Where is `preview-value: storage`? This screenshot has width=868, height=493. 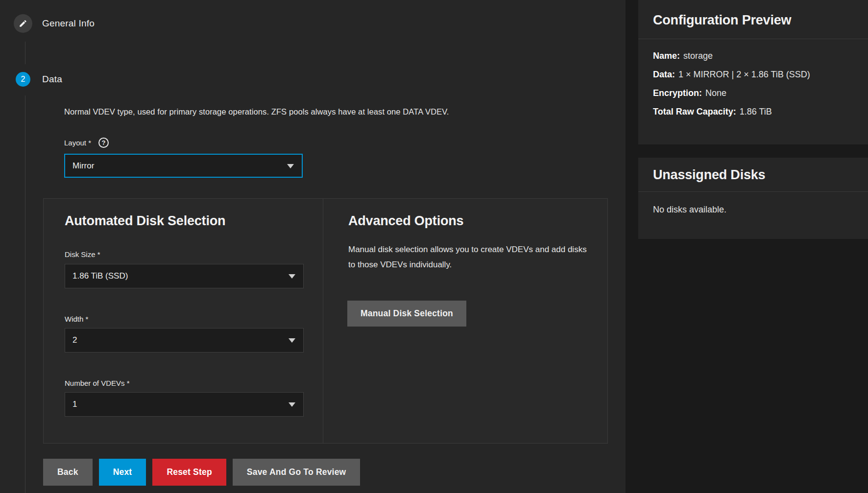
preview-value: storage is located at coordinates (698, 56).